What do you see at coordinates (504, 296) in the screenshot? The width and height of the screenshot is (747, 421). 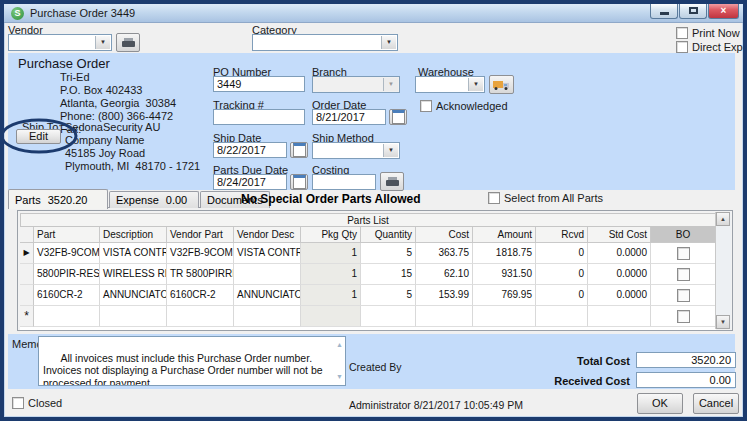 I see `cell-amount: 769.95` at bounding box center [504, 296].